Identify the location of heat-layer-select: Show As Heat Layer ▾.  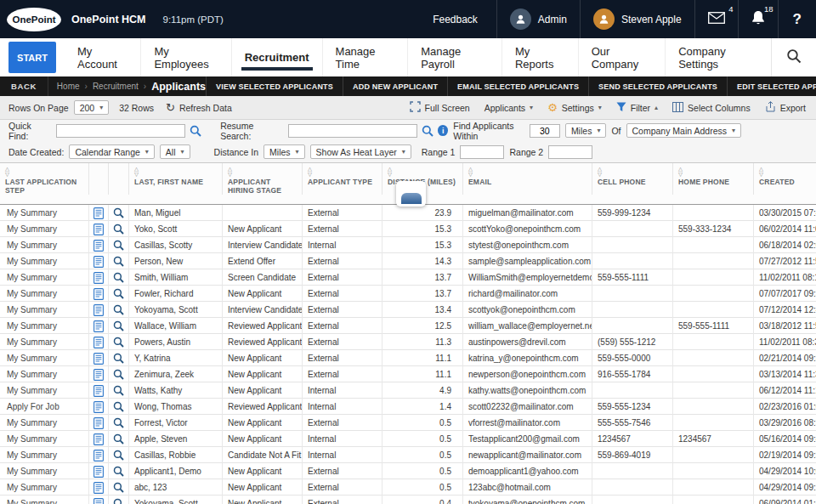
(360, 151).